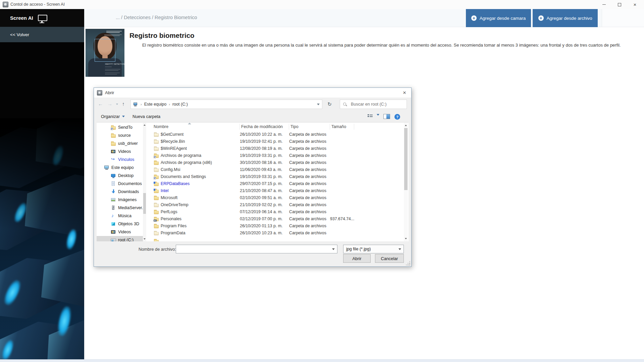 The height and width of the screenshot is (362, 644). What do you see at coordinates (253, 122) in the screenshot?
I see `toolbar-separator` at bounding box center [253, 122].